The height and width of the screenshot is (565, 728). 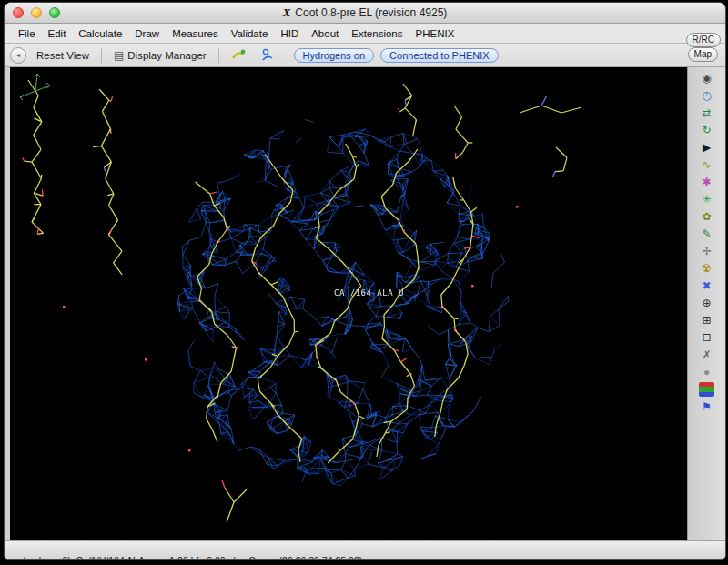 I want to click on display-manager-button: ▤ Display Manager, so click(x=160, y=55).